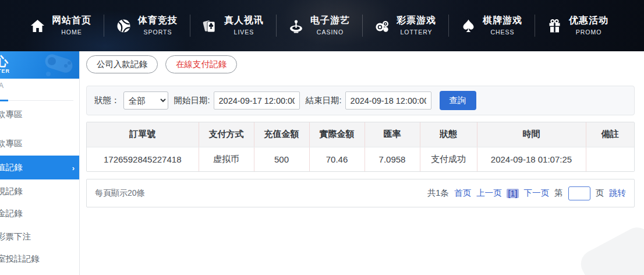  What do you see at coordinates (122, 64) in the screenshot?
I see `tab-company-deposit-records: 公司入款記錄` at bounding box center [122, 64].